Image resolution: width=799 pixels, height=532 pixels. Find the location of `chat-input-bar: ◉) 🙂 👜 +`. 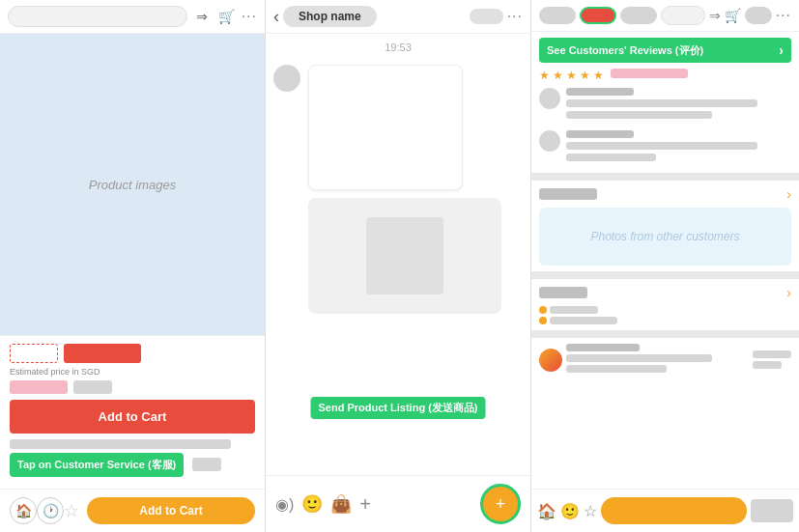

chat-input-bar: ◉) 🙂 👜 + is located at coordinates (323, 504).